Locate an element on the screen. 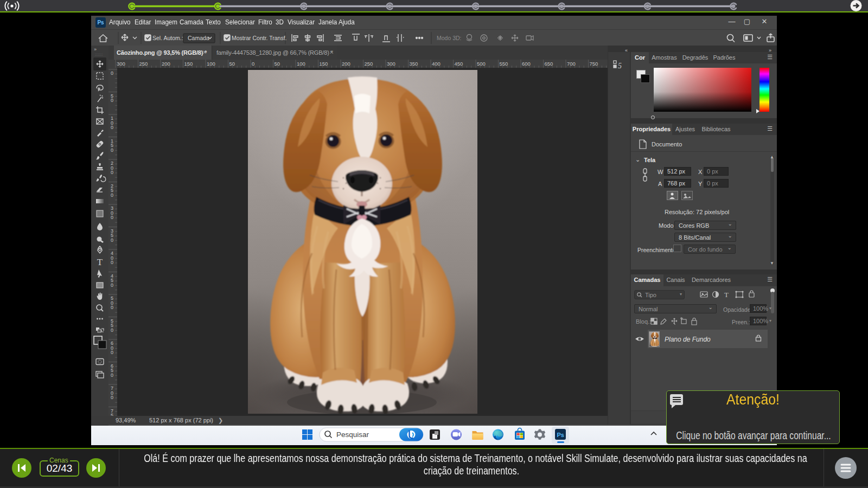 The height and width of the screenshot is (488, 868). svg-text: 650 is located at coordinates (549, 64).